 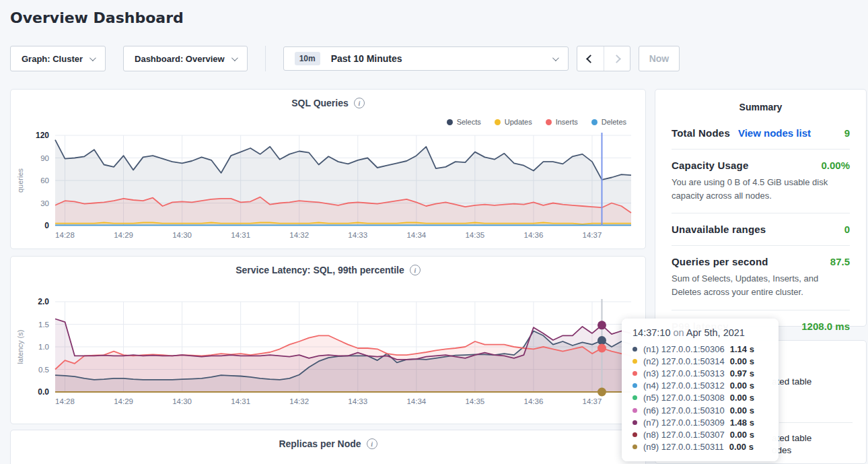 What do you see at coordinates (760, 107) in the screenshot?
I see `summary-title: Summary` at bounding box center [760, 107].